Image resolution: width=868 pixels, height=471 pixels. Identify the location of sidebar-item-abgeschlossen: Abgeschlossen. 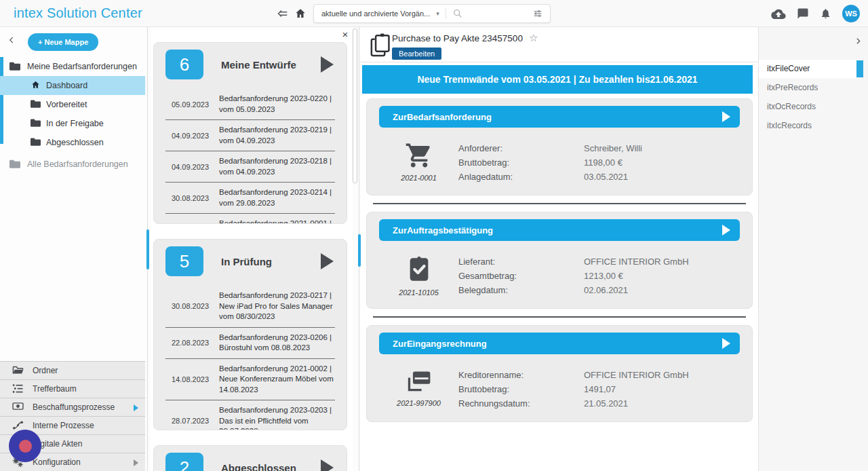
(73, 143).